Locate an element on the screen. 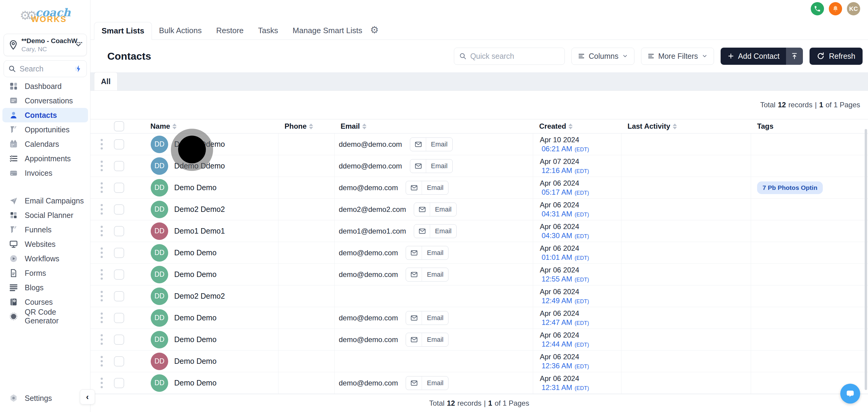 The height and width of the screenshot is (412, 868). tab-bulk-actions: Bulk Actions is located at coordinates (181, 30).